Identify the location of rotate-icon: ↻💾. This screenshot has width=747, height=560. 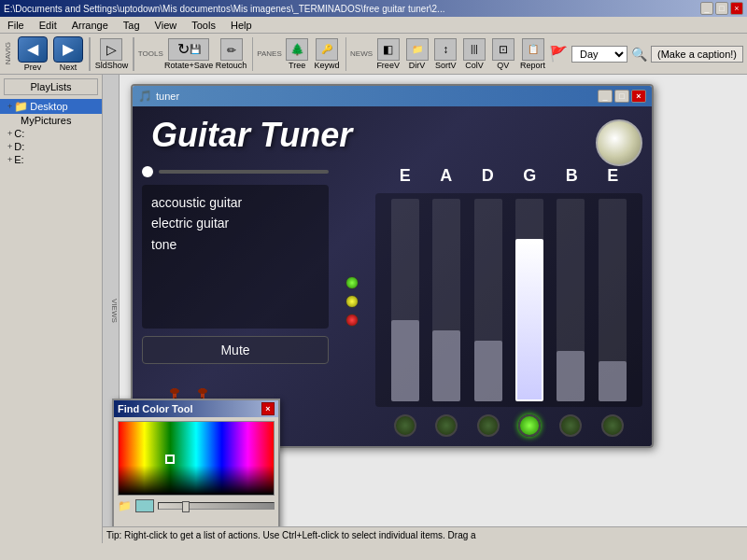
(189, 49).